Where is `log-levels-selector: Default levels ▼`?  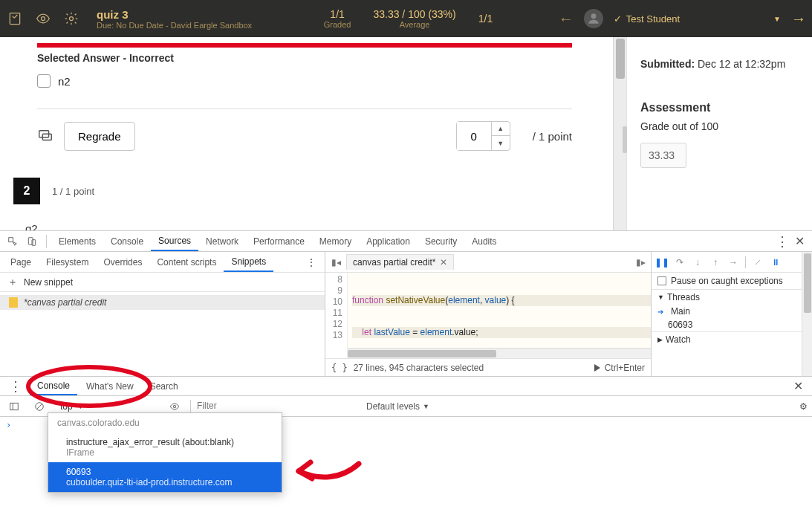 log-levels-selector: Default levels ▼ is located at coordinates (398, 407).